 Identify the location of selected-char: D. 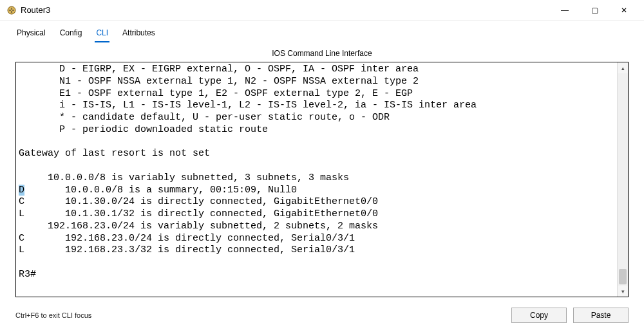
(22, 190).